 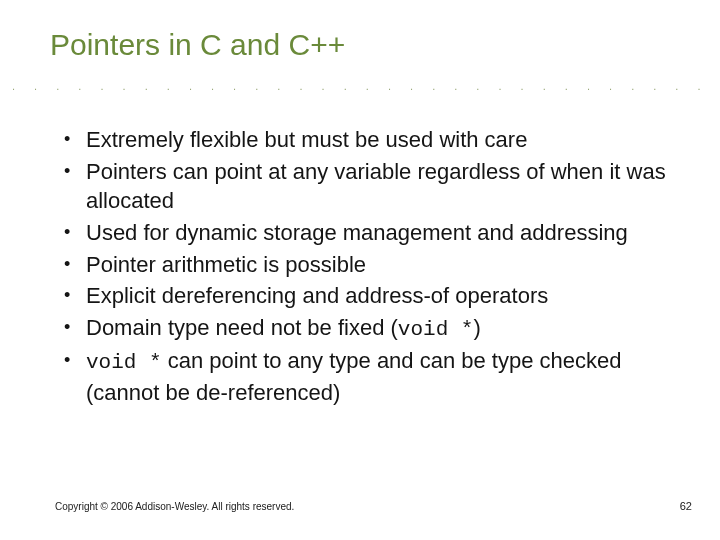 What do you see at coordinates (370, 140) in the screenshot?
I see `bullet-item: Extremely flexible but must be used with…` at bounding box center [370, 140].